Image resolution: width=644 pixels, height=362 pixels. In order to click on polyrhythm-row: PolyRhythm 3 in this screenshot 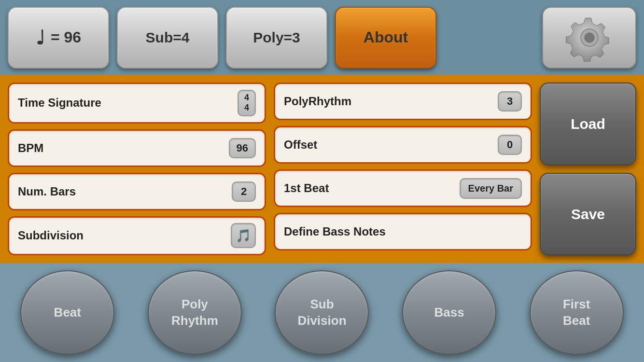, I will do `click(403, 101)`.